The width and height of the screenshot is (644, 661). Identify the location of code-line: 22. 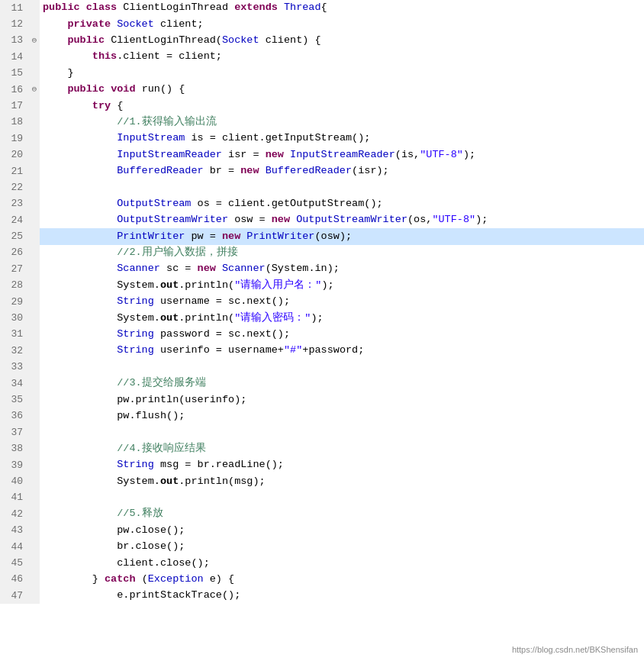
(322, 188).